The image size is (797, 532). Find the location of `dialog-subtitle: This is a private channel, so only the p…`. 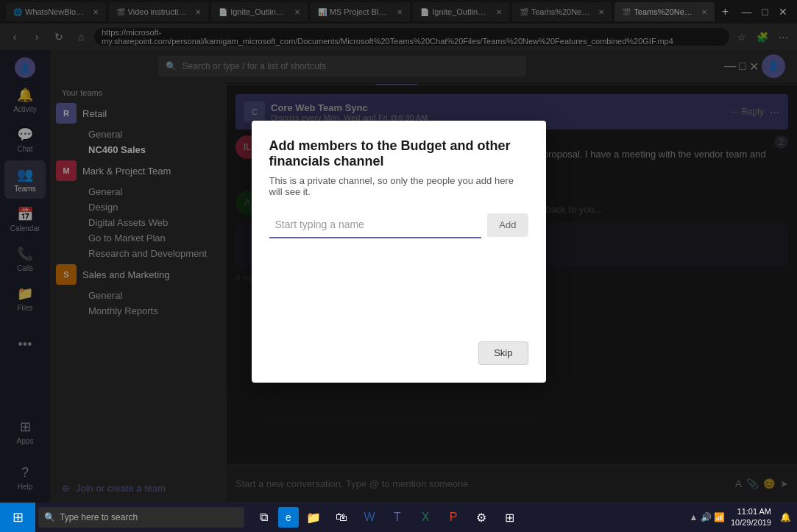

dialog-subtitle: This is a private channel, so only the p… is located at coordinates (399, 186).